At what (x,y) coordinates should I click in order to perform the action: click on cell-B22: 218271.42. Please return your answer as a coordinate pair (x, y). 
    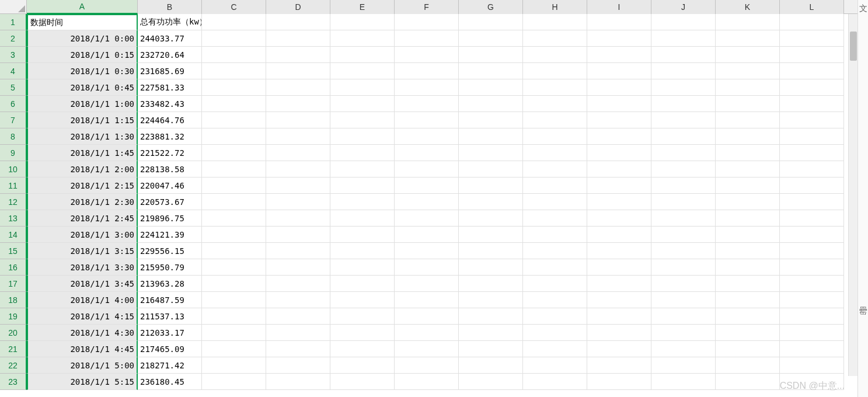
    Looking at the image, I should click on (170, 365).